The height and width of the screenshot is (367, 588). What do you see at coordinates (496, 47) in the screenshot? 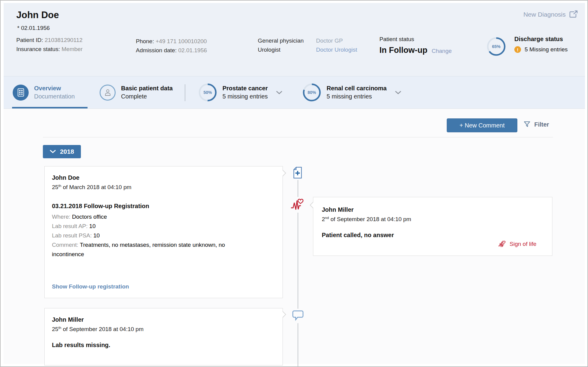
I see `discharge-percent-label: 65%` at bounding box center [496, 47].